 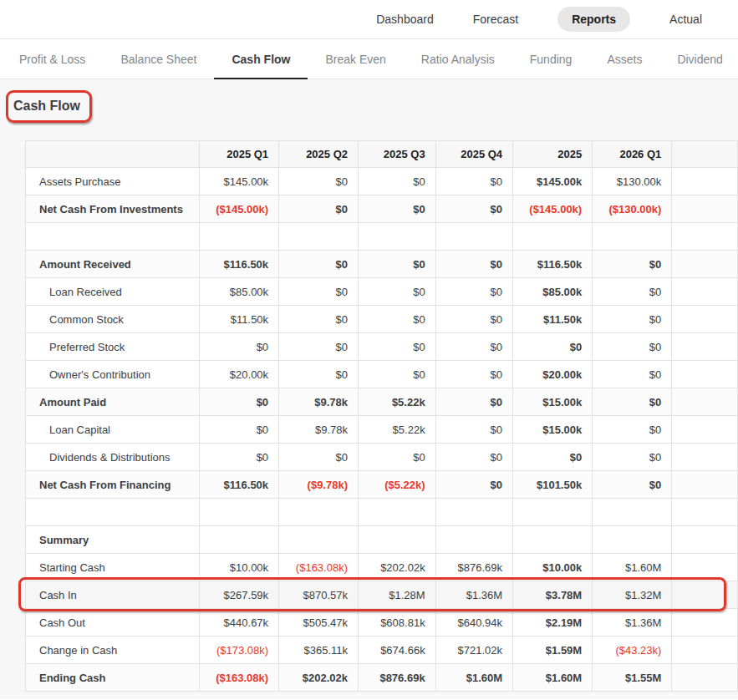 What do you see at coordinates (474, 568) in the screenshot?
I see `cell-value: $876.69k` at bounding box center [474, 568].